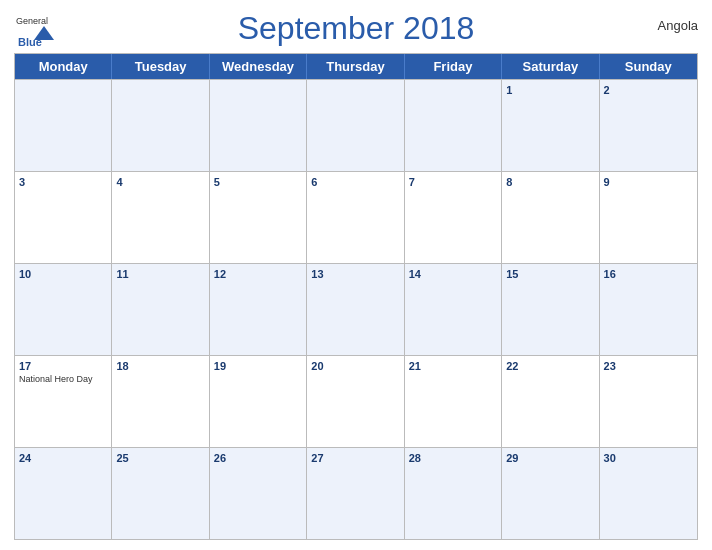  Describe the element at coordinates (30, 42) in the screenshot. I see `svg-text: Blue` at that location.